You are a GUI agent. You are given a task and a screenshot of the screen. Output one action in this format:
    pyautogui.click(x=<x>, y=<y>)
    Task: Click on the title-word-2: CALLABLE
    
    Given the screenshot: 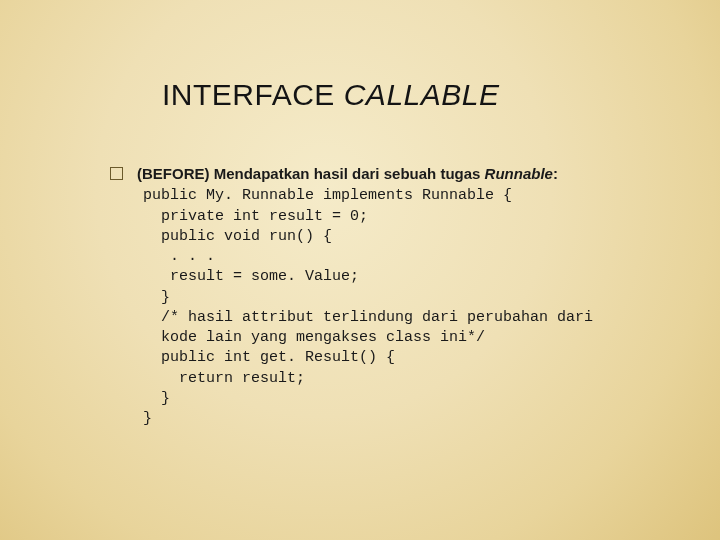 What is the action you would take?
    pyautogui.click(x=422, y=94)
    